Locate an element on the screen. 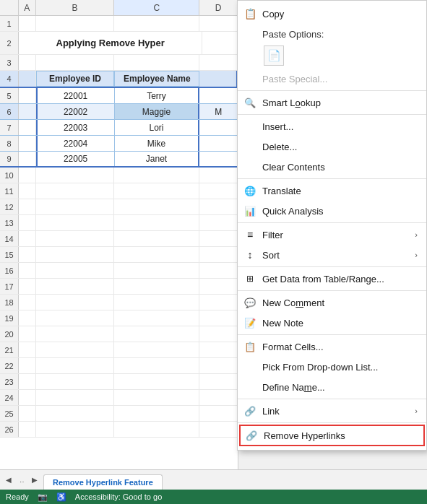 This screenshot has width=427, height=504. cell-8c: Mike is located at coordinates (158, 143).